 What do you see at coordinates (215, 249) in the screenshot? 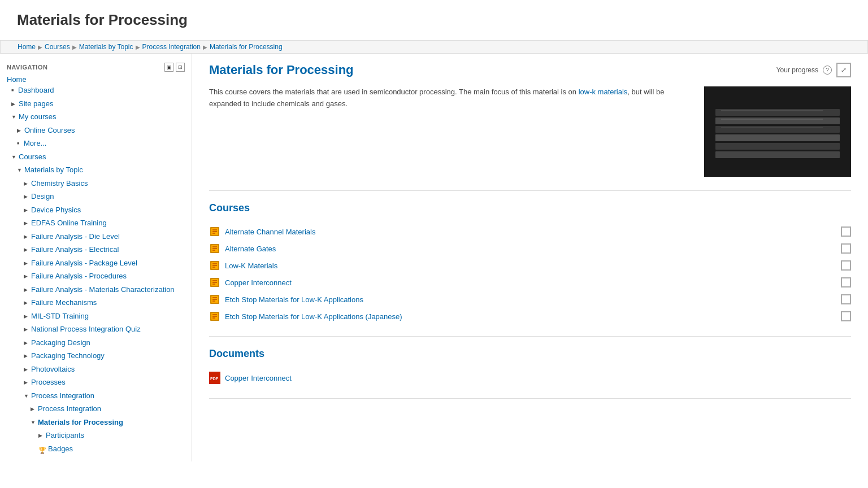
I see `course-icon` at bounding box center [215, 249].